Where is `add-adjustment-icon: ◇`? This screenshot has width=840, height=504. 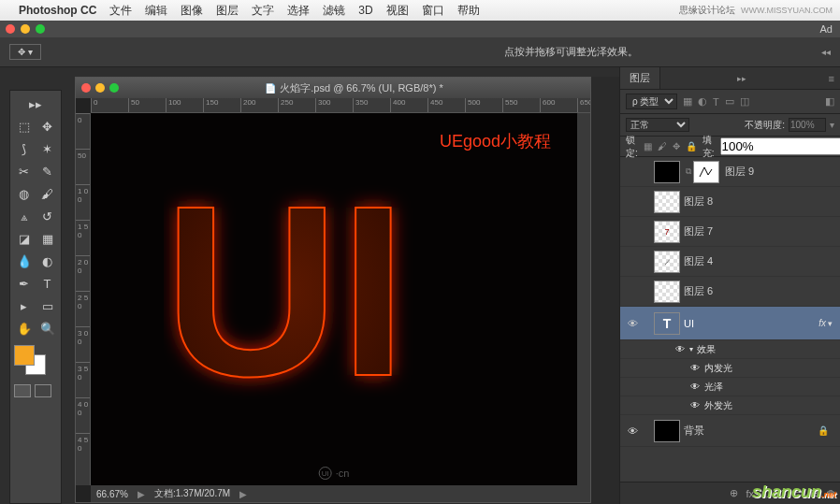
add-adjustment-icon: ◇ is located at coordinates (782, 494).